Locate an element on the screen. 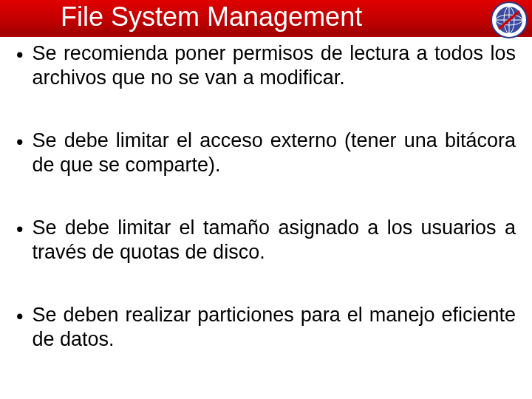 Image resolution: width=532 pixels, height=399 pixels. bullet-text: Se recomienda poner permisos de lectura … is located at coordinates (273, 66).